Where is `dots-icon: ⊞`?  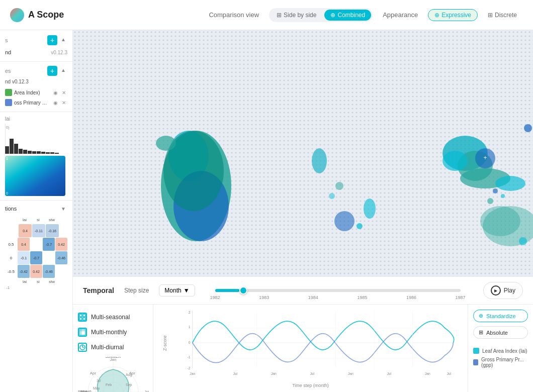
dots-icon: ⊞ is located at coordinates (490, 15).